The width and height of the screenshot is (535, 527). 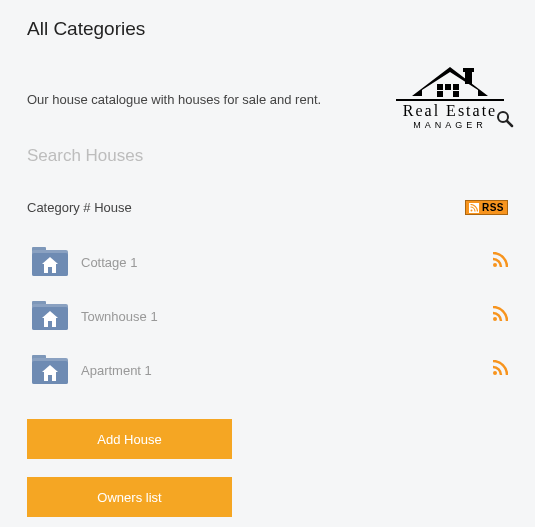 What do you see at coordinates (104, 262) in the screenshot?
I see `category-name: Cottage` at bounding box center [104, 262].